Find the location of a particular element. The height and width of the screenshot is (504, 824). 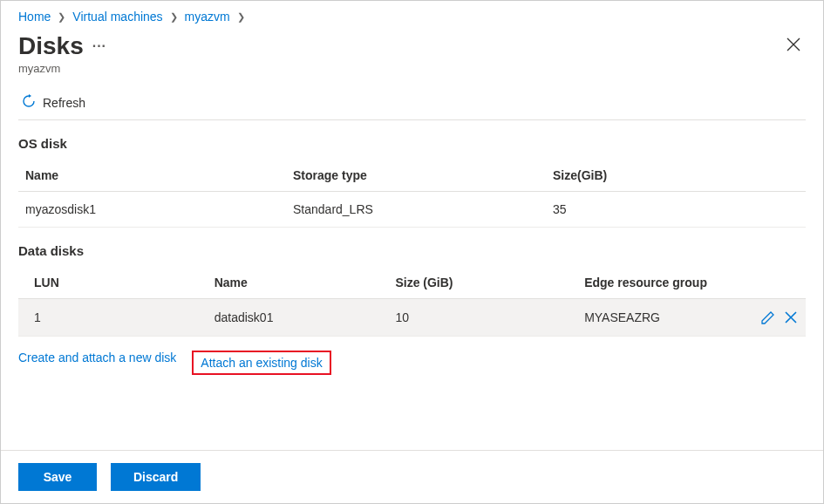

disk-lun: 1 is located at coordinates (113, 317).